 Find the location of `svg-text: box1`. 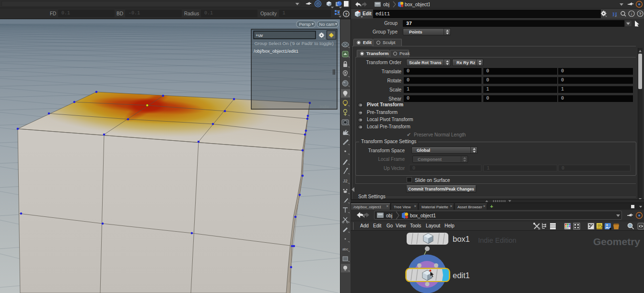

svg-text: box1 is located at coordinates (461, 239).